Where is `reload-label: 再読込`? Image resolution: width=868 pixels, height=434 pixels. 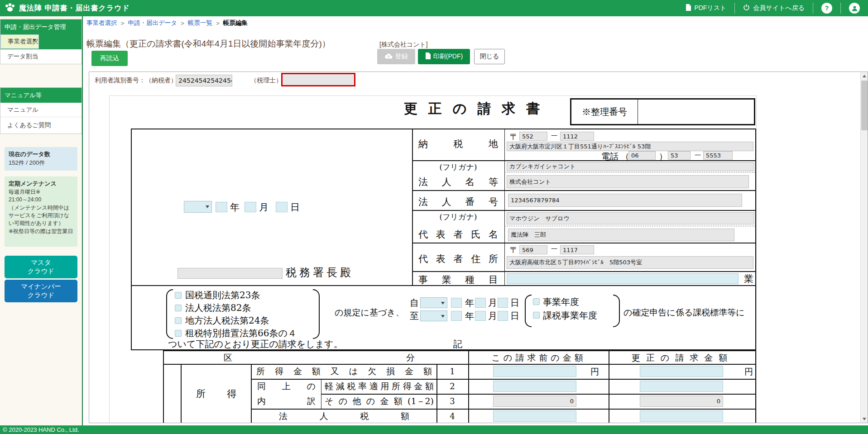 reload-label: 再読込 is located at coordinates (110, 58).